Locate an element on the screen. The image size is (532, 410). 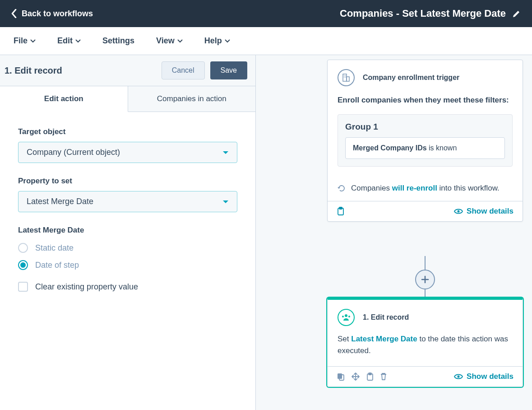
radio-step-label: Date of step is located at coordinates (57, 266).